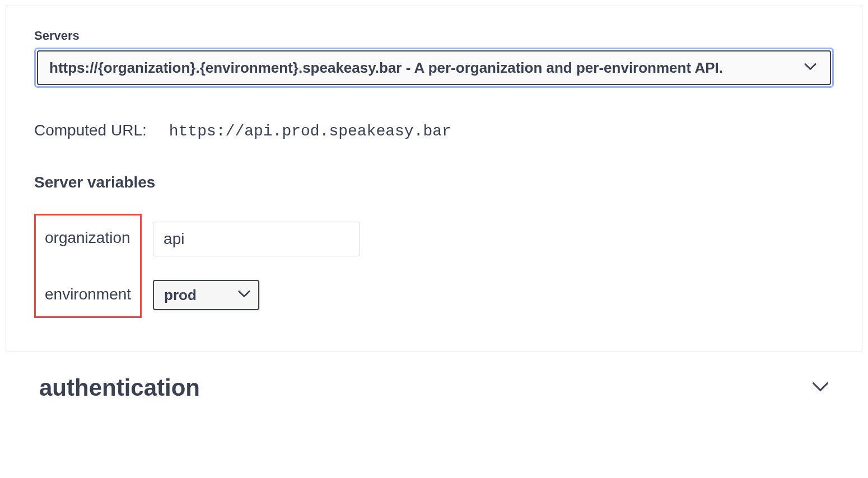 This screenshot has width=868, height=478. What do you see at coordinates (434, 68) in the screenshot?
I see `server-select: https://{organization}.{environment}.spe…` at bounding box center [434, 68].